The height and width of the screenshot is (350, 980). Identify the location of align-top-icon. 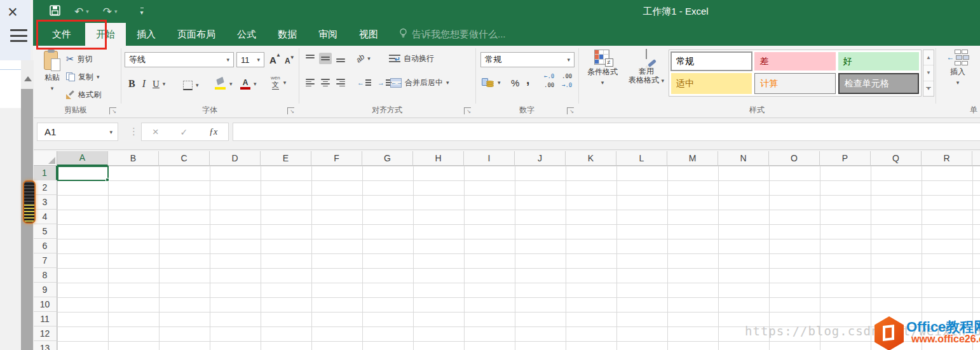
(310, 58).